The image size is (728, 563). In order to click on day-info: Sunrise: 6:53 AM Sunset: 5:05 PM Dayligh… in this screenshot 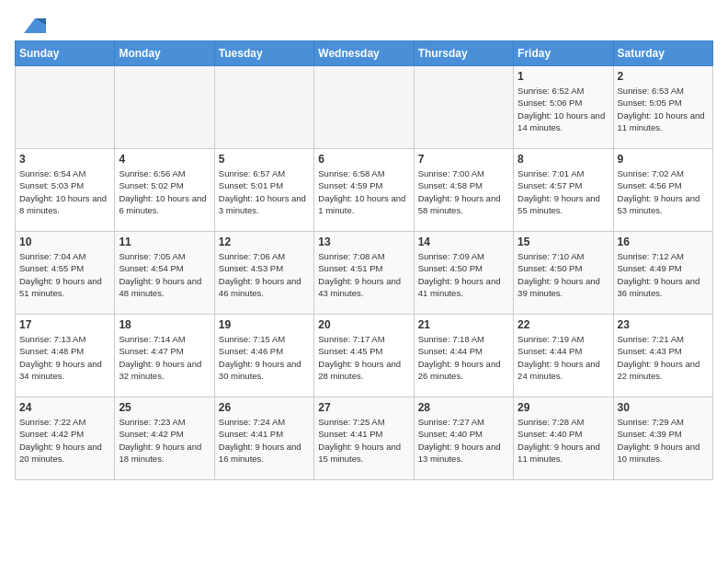, I will do `click(664, 109)`.